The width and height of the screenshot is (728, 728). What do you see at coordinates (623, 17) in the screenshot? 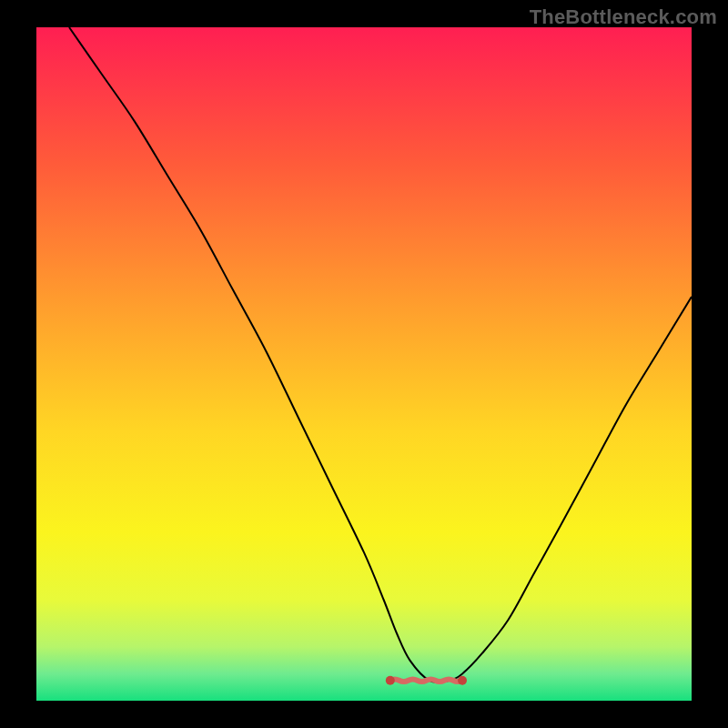
I see `watermark-text: TheBottleneck.com` at bounding box center [623, 17].